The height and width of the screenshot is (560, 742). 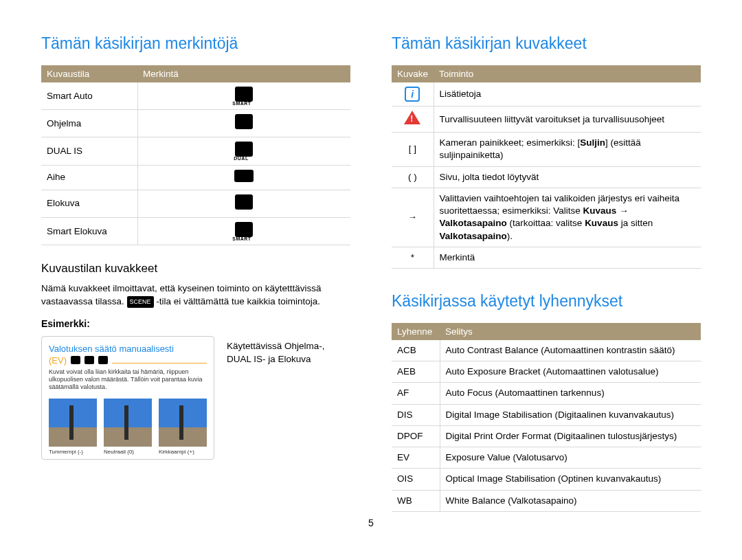 I want to click on bracket-icon: [ ], so click(x=412, y=150).